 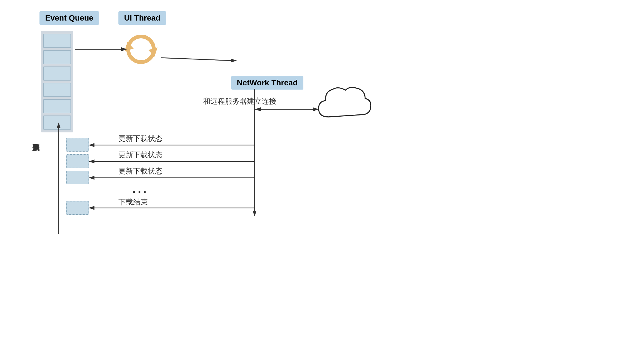 What do you see at coordinates (140, 139) in the screenshot?
I see `update-download-label-1: 更新下载状态` at bounding box center [140, 139].